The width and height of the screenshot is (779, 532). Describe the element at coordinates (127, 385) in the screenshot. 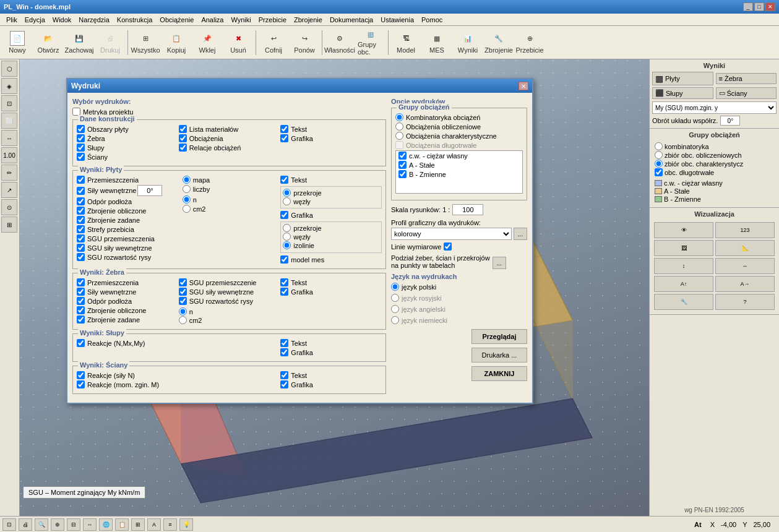

I see `reakcje-m-row: Reakcje (mom. zgin. M)` at that location.